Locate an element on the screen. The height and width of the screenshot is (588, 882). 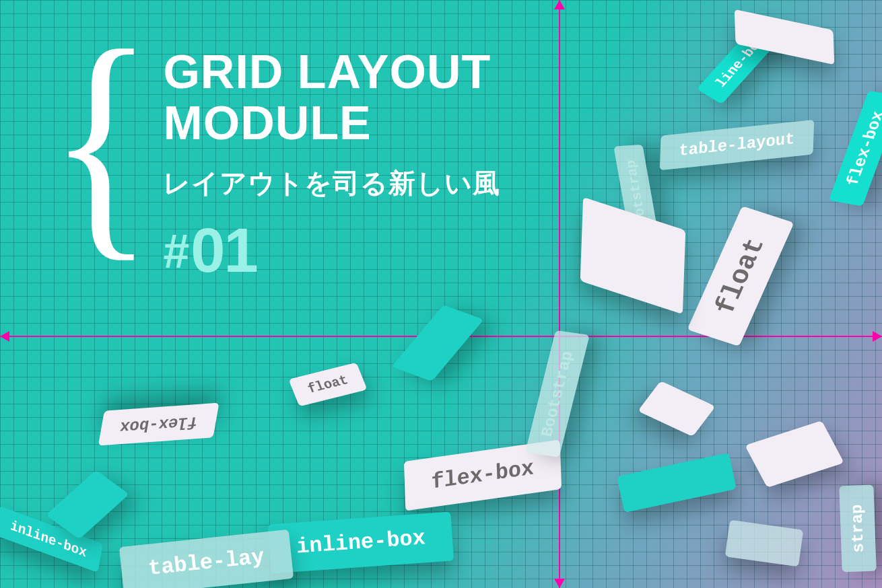
card-float-big: float is located at coordinates (741, 276).